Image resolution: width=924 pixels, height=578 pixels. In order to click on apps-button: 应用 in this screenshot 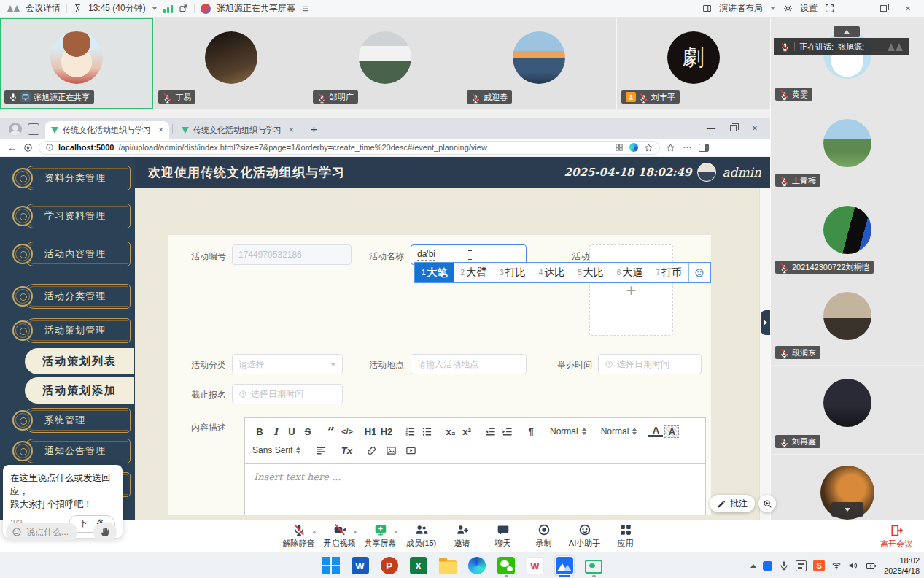, I will do `click(626, 536)`.